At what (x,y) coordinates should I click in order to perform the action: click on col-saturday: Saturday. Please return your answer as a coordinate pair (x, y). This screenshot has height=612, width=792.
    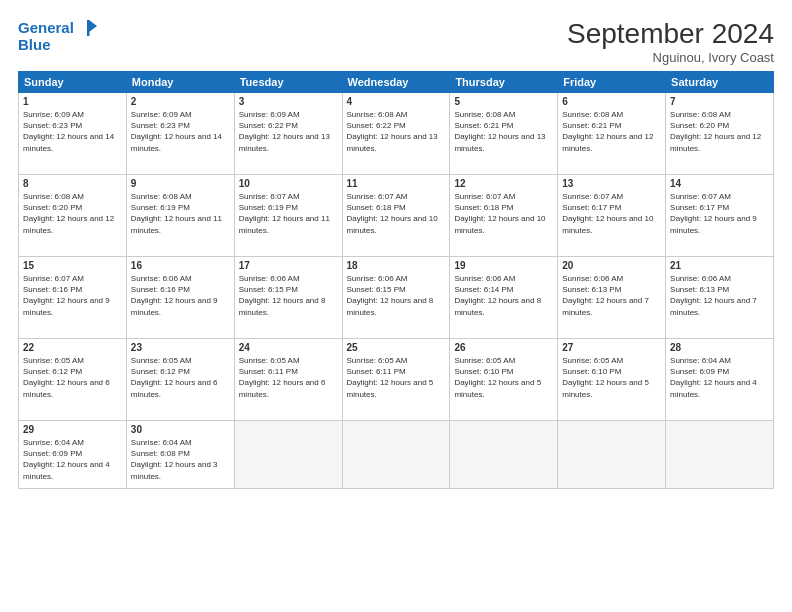
    Looking at the image, I should click on (720, 82).